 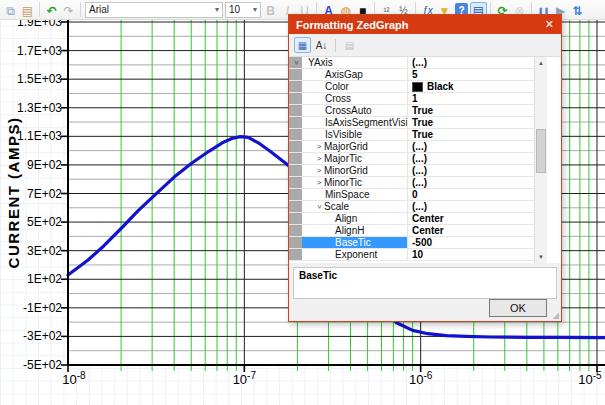 What do you see at coordinates (541, 257) in the screenshot?
I see `scroll-down-icon: ▼` at bounding box center [541, 257].